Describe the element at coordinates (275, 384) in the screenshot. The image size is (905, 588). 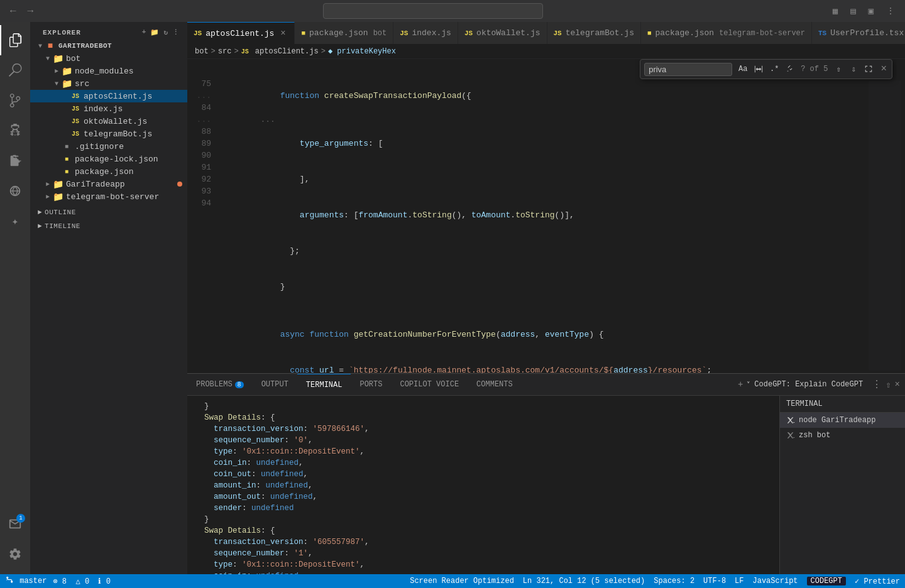
I see `panel-tab-output: OUTPUT` at that location.